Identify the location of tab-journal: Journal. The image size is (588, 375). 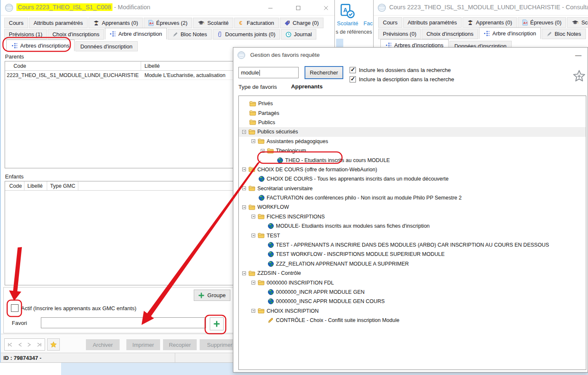
(299, 35).